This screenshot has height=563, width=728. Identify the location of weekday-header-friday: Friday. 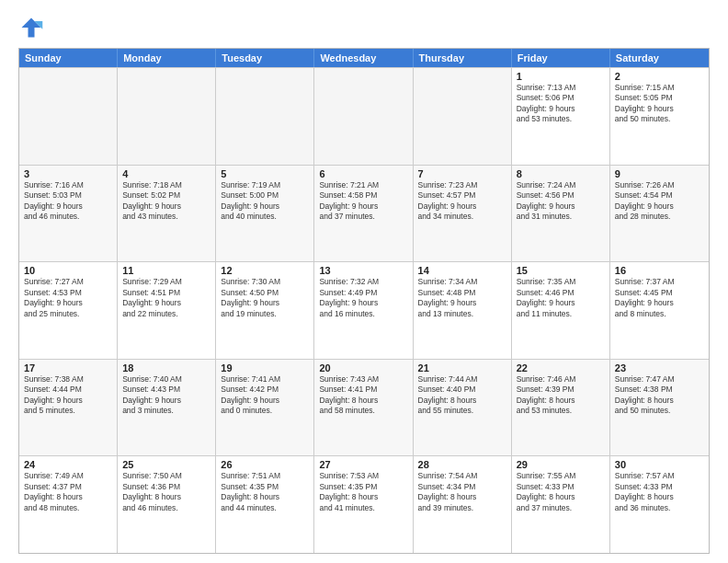
(561, 58).